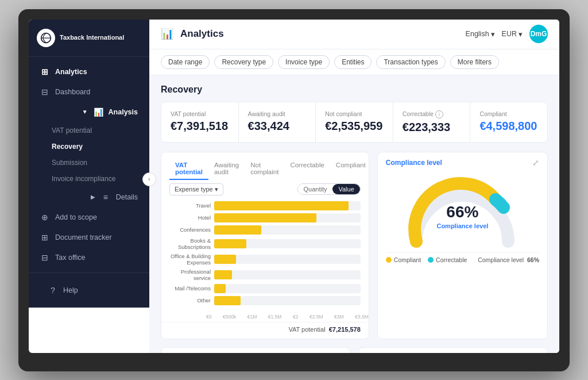 The image size is (588, 380). Describe the element at coordinates (100, 179) in the screenshot. I see `sidebar-item-invoice-incompliance: Invoice incompliance` at that location.